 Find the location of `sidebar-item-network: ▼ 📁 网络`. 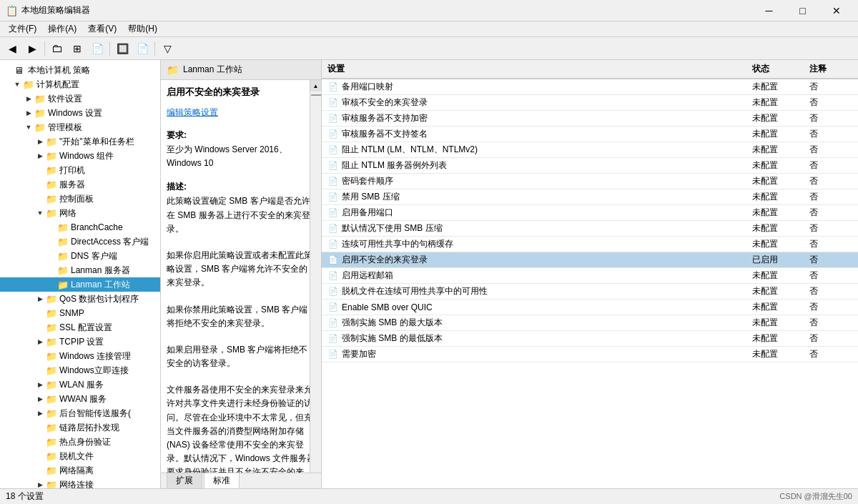

sidebar-item-network: ▼ 📁 网络 is located at coordinates (80, 213).